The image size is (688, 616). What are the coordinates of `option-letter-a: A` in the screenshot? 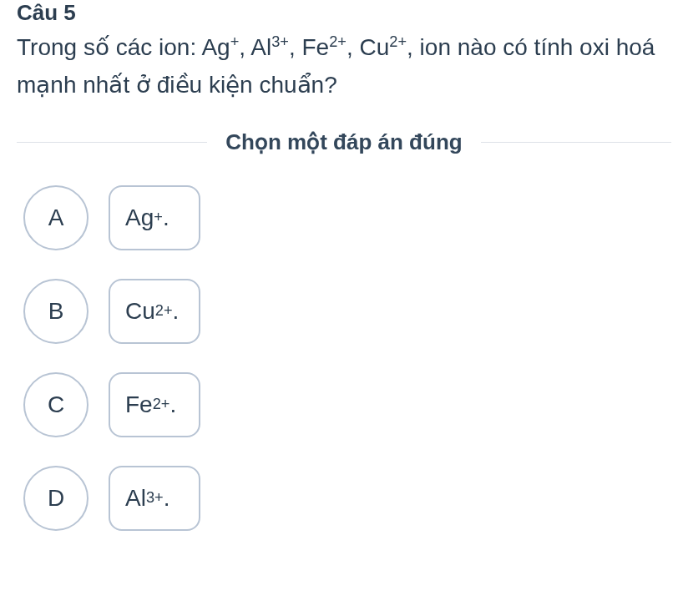 It's located at (56, 218).